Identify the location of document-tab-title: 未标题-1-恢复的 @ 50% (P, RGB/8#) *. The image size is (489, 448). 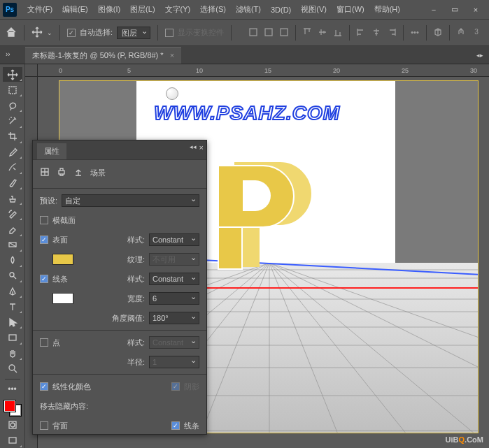
(98, 55).